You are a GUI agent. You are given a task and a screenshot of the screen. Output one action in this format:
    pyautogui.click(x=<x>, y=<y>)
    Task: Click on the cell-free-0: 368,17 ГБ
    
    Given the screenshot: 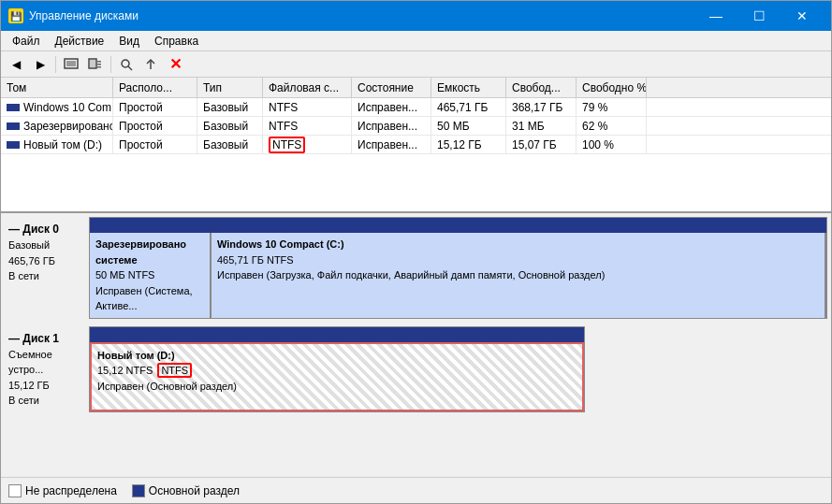 What is the action you would take?
    pyautogui.click(x=541, y=107)
    